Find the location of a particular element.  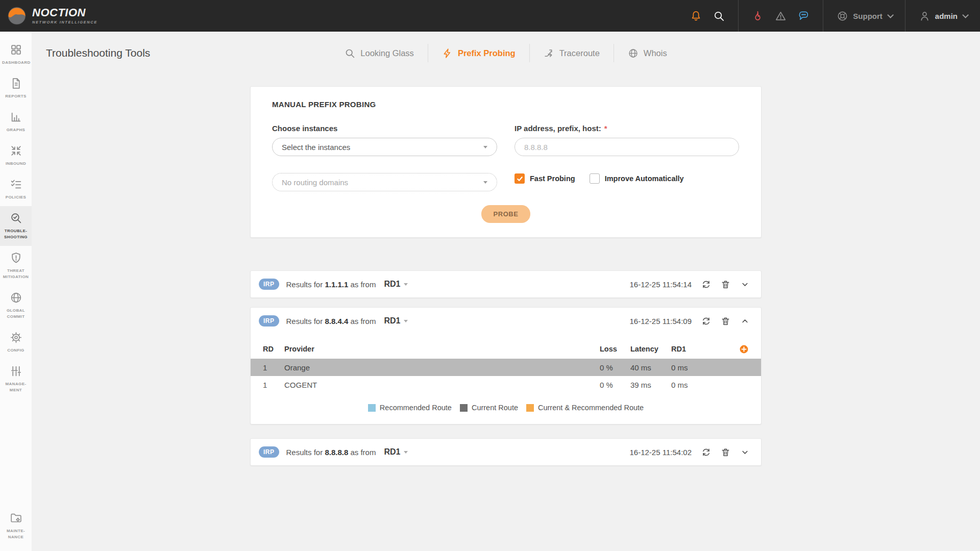

check-icon is located at coordinates (520, 179).